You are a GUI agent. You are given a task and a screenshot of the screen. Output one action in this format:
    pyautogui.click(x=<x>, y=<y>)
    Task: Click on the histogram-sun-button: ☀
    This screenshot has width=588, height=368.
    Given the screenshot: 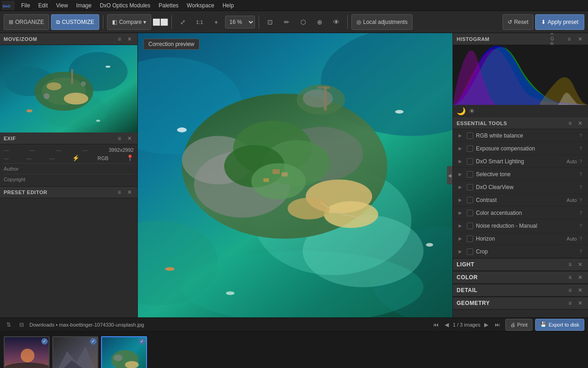 What is the action you would take?
    pyautogui.click(x=472, y=111)
    